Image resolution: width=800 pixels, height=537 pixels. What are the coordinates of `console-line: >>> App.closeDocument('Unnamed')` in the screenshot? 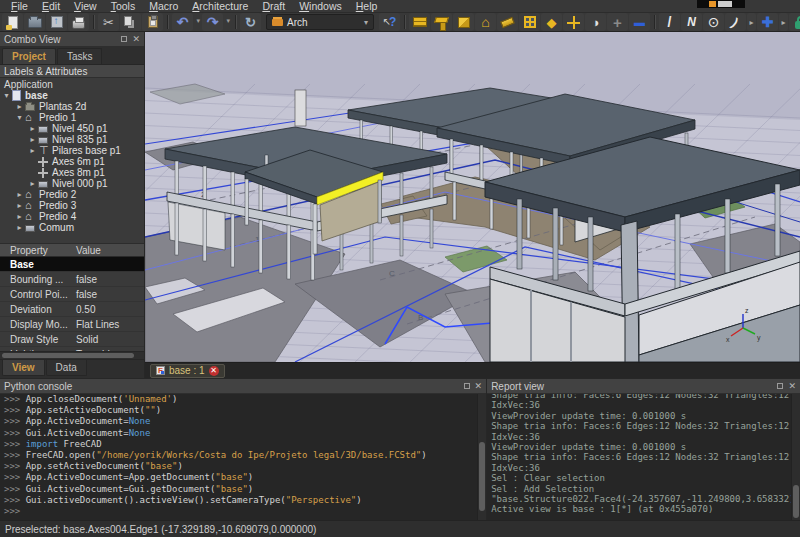 It's located at (243, 400).